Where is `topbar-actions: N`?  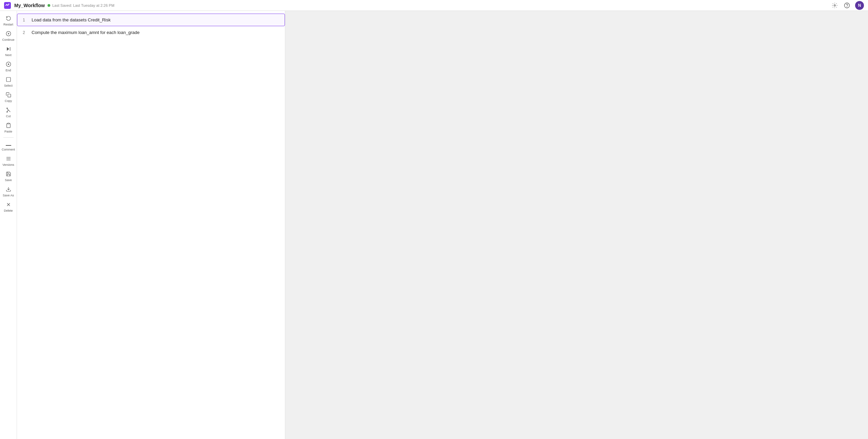
topbar-actions: N is located at coordinates (847, 5).